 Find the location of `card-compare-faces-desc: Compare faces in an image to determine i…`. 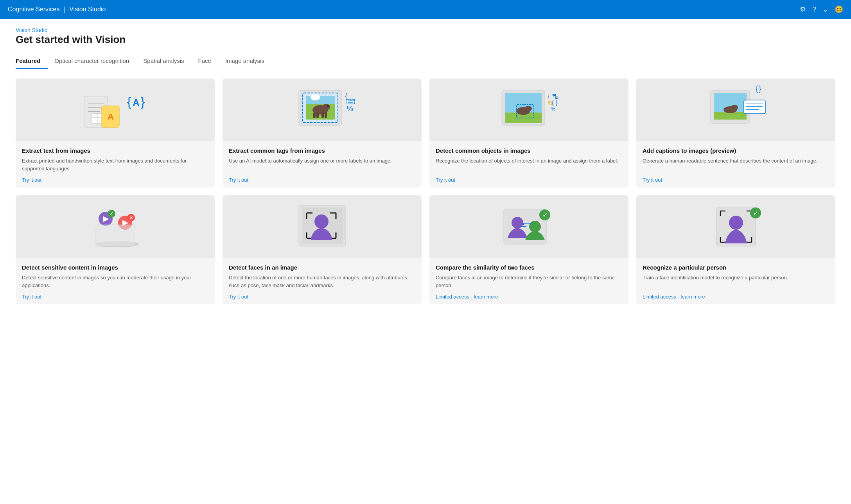

card-compare-faces-desc: Compare faces in an image to determine i… is located at coordinates (529, 281).